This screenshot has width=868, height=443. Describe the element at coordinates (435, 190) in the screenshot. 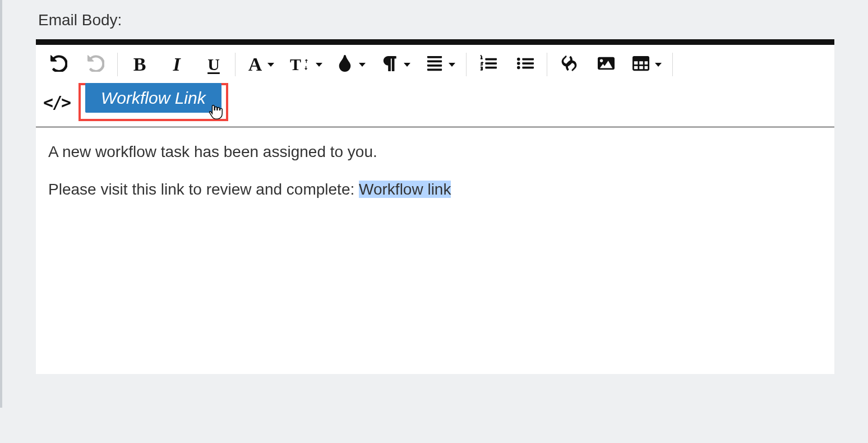

I see `body-paragraph-2: Please visit this link to review and com…` at that location.